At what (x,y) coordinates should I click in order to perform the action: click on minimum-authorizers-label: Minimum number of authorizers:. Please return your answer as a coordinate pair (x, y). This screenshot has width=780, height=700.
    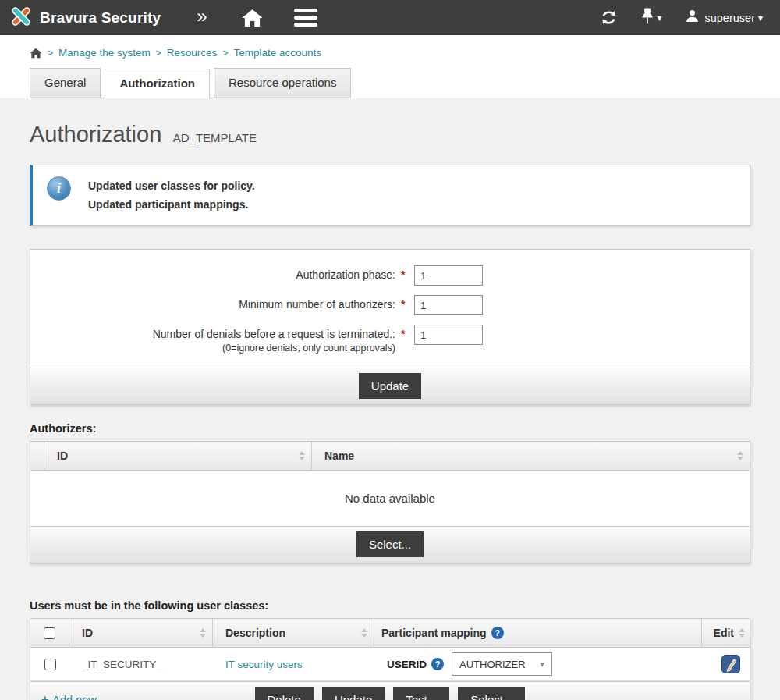
    Looking at the image, I should click on (213, 303).